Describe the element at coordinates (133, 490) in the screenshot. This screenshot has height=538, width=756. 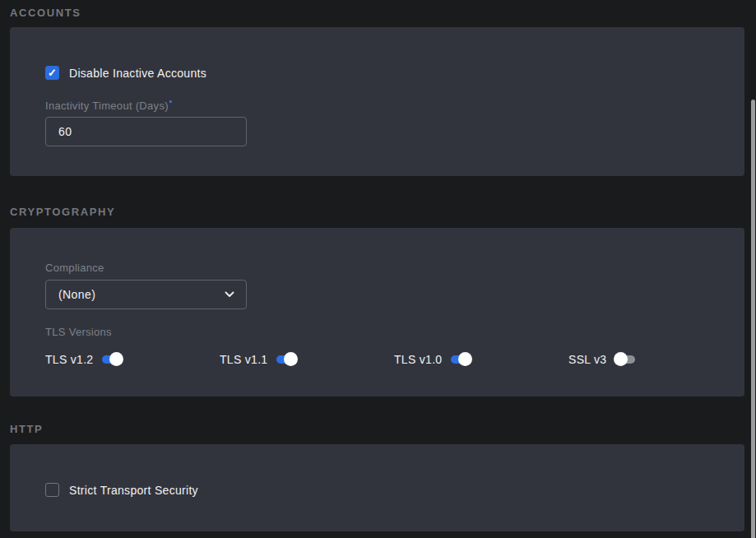
I see `strict-transport-security-label: Strict Transport Security` at that location.